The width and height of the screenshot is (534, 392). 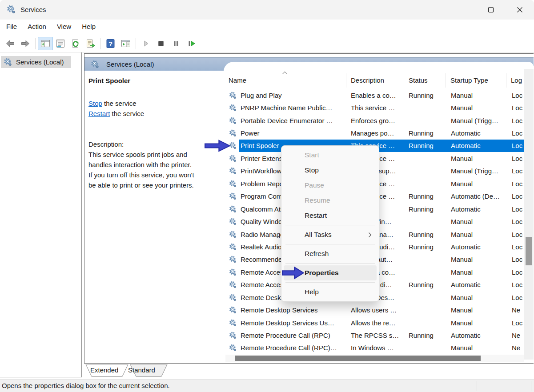 I want to click on column-header-status: Status, so click(x=425, y=80).